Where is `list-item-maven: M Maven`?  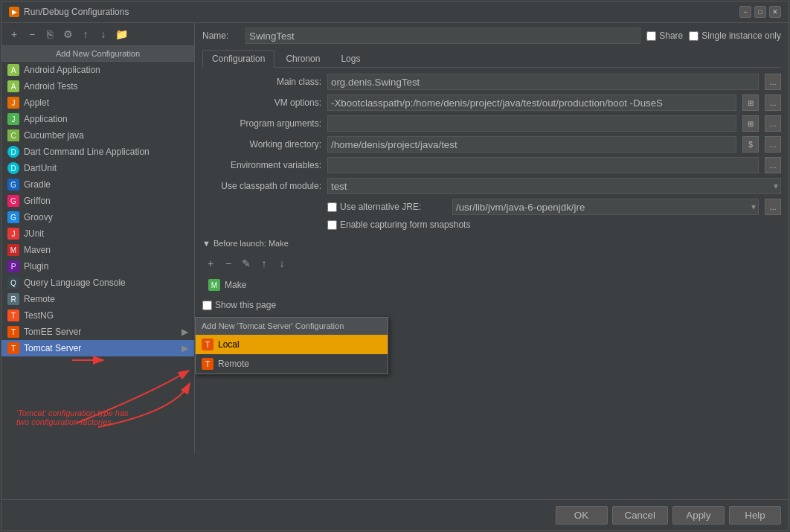 list-item-maven: M Maven is located at coordinates (98, 250).